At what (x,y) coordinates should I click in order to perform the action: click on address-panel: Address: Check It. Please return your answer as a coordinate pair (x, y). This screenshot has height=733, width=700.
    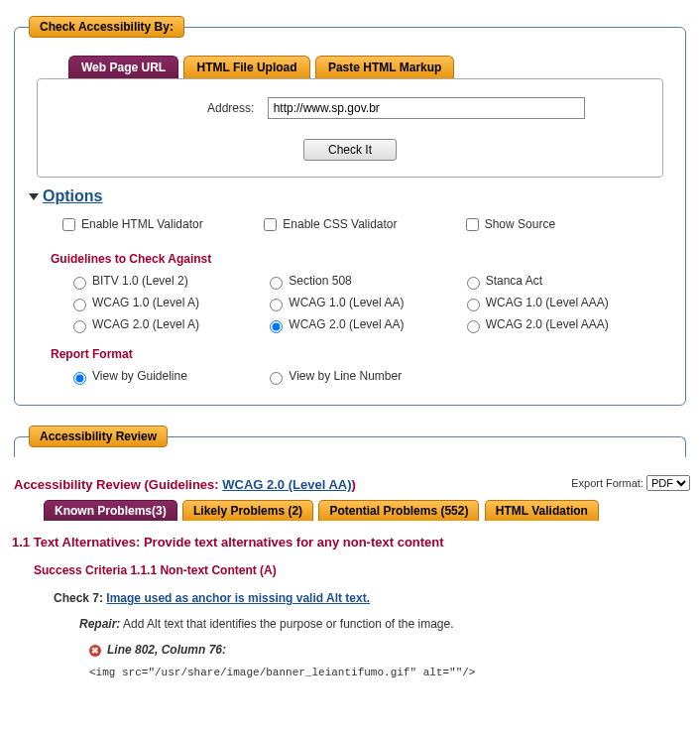
    Looking at the image, I should click on (350, 128).